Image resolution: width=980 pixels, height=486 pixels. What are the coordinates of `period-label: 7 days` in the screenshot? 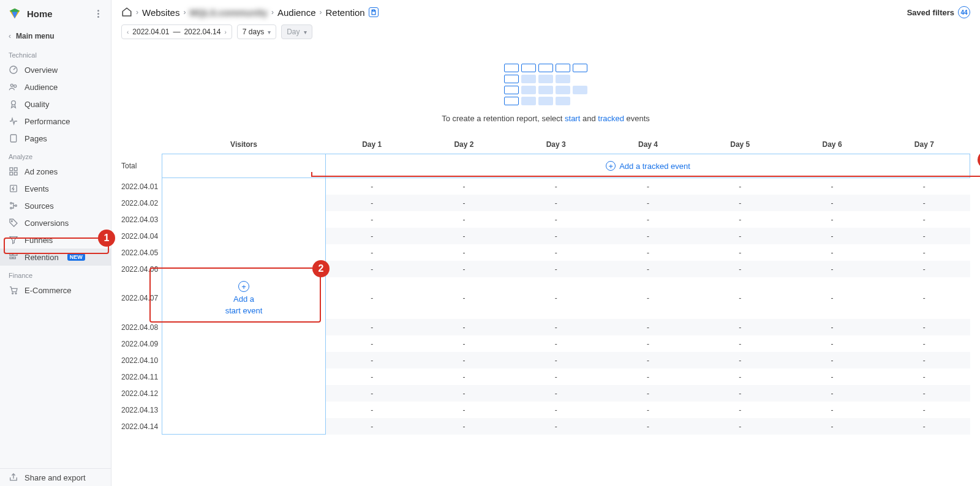 It's located at (254, 32).